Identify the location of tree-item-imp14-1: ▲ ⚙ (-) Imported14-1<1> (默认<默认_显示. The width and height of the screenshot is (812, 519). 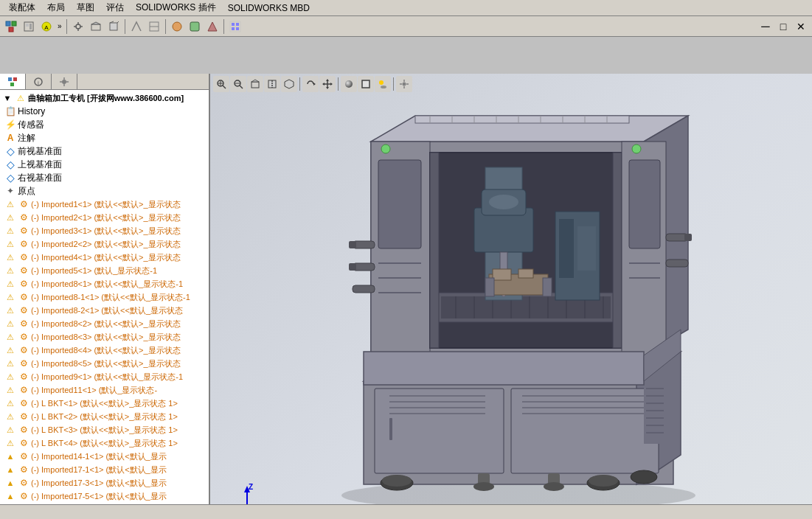
(105, 456).